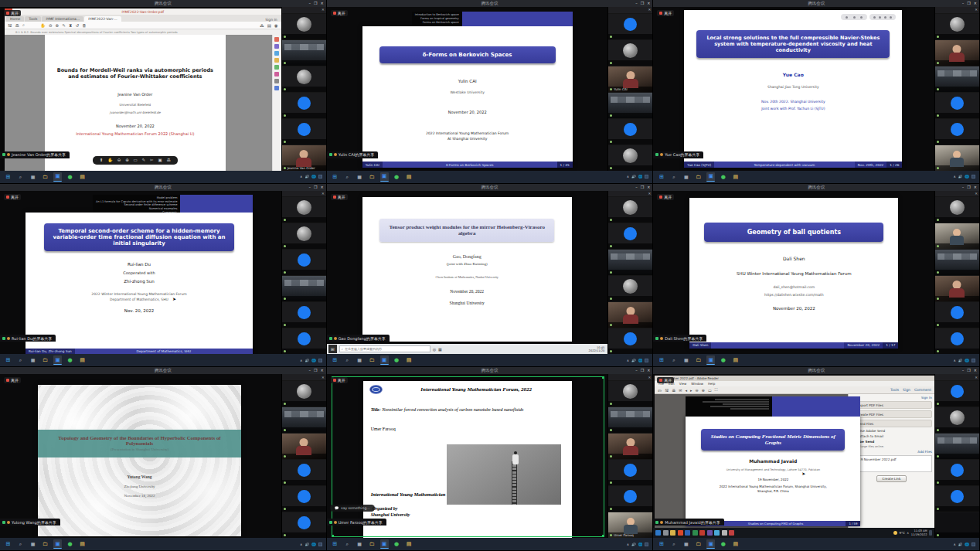 This screenshot has width=980, height=551. What do you see at coordinates (385, 349) in the screenshot?
I see `windows-search-input: ⌕在这里输入你要搜索的内容` at bounding box center [385, 349].